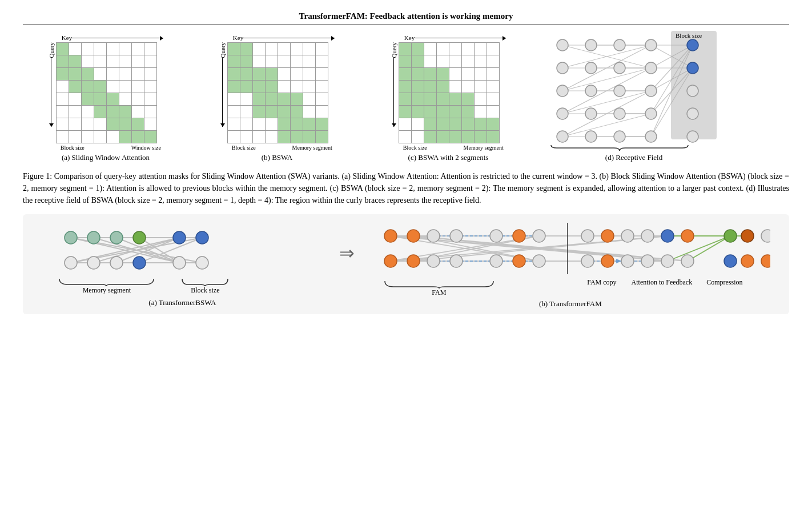 The width and height of the screenshot is (812, 529). What do you see at coordinates (182, 250) in the screenshot?
I see `bswa-connections-svg` at bounding box center [182, 250].